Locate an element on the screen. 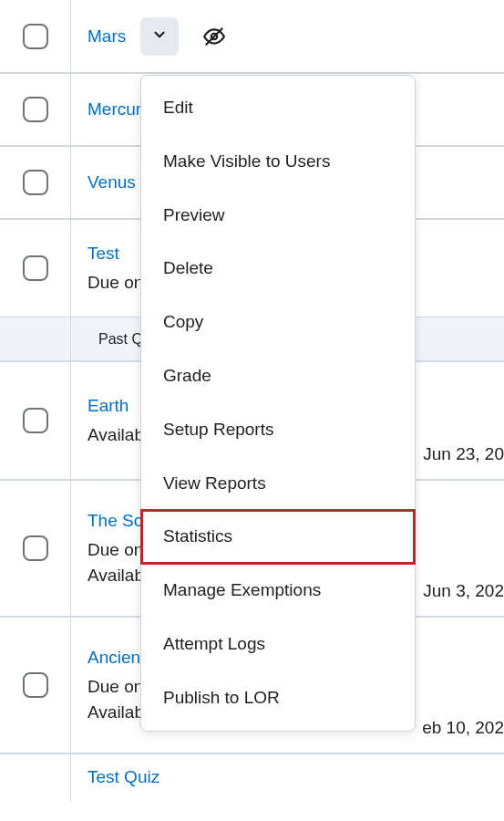 The width and height of the screenshot is (504, 821). category-checkbox-cell is located at coordinates (36, 339).